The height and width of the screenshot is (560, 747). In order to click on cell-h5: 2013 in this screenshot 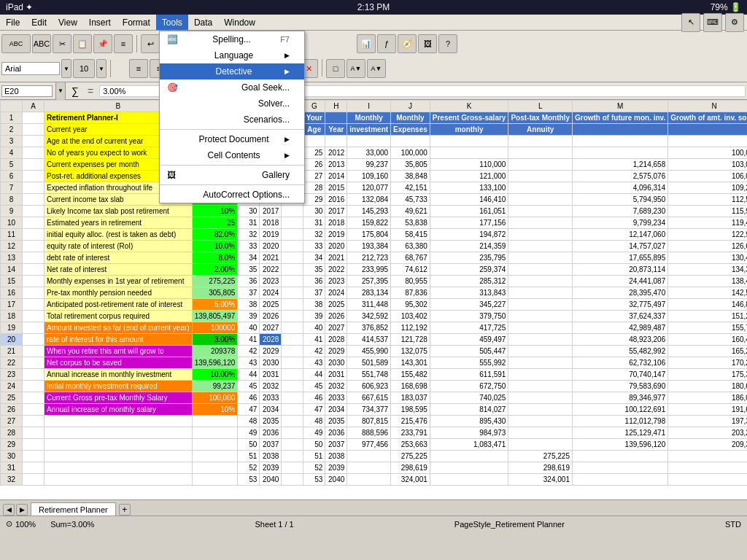, I will do `click(336, 165)`.